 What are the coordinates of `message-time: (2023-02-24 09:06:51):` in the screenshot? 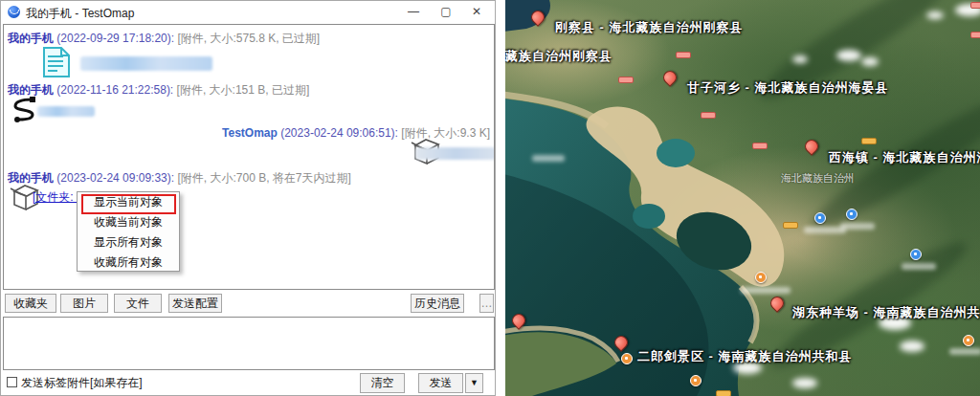 It's located at (339, 133).